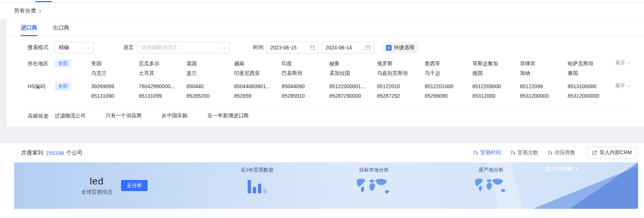 This screenshot has height=218, width=644. I want to click on banner-col-trade-data: 近3年贸易数据, so click(257, 186).